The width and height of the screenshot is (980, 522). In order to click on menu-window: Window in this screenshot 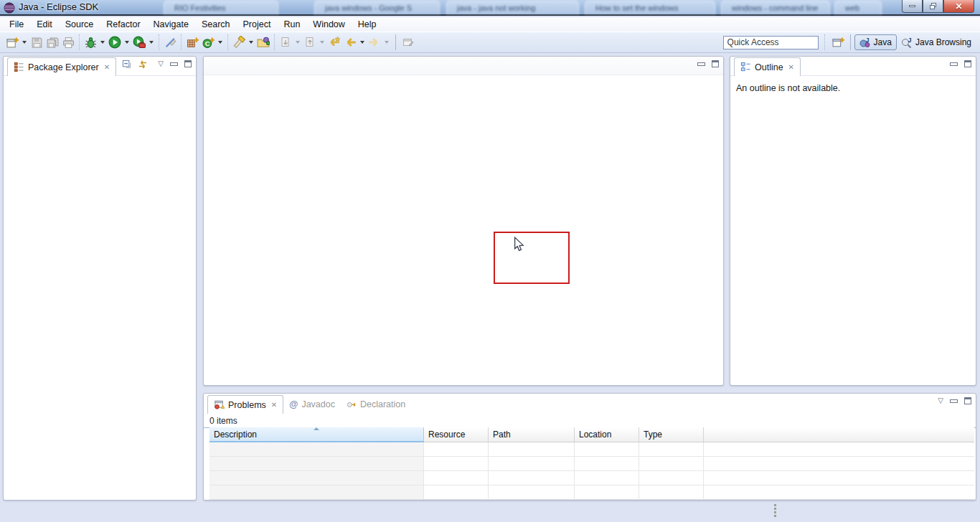, I will do `click(329, 24)`.